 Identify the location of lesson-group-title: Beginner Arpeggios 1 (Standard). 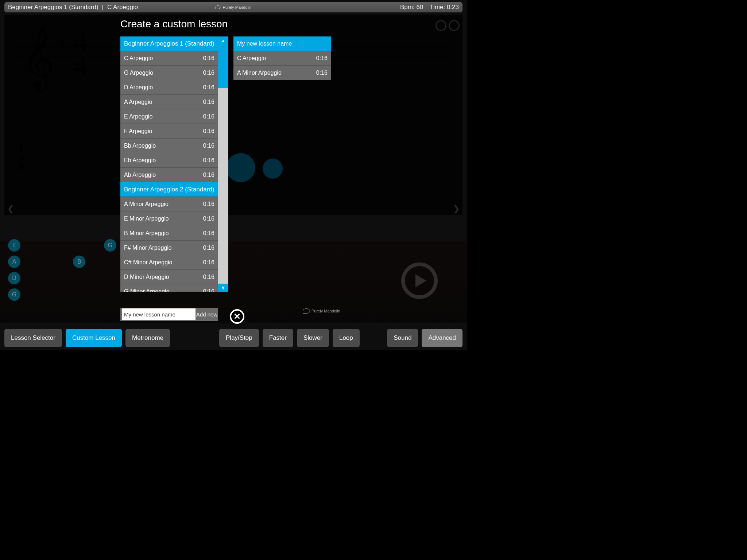
(53, 7).